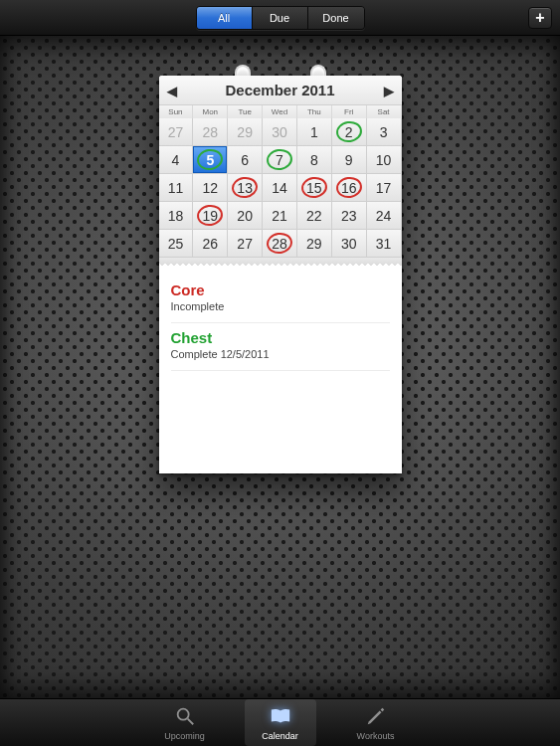 This screenshot has height=746, width=560. Describe the element at coordinates (280, 188) in the screenshot. I see `day-number: 14` at that location.